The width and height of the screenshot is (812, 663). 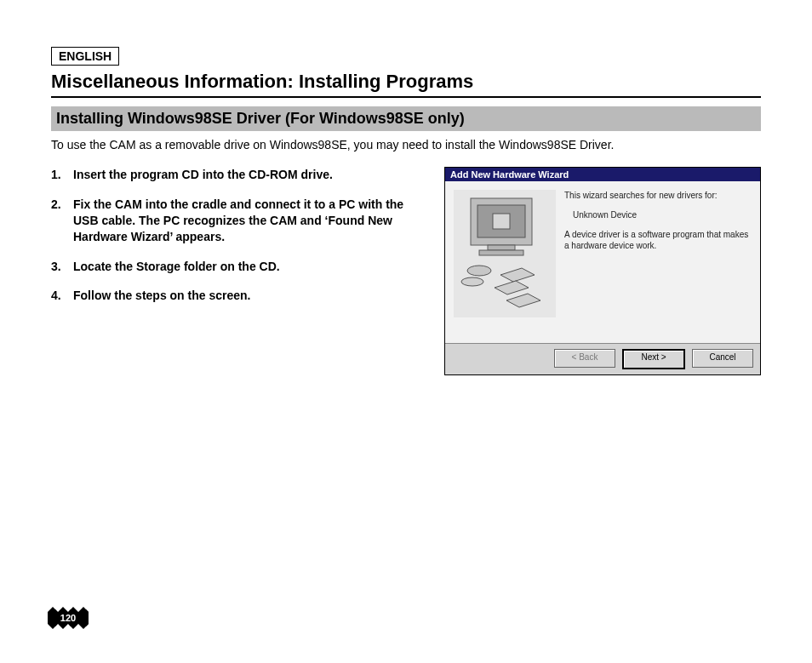 What do you see at coordinates (62, 296) in the screenshot?
I see `step-number: 4.` at bounding box center [62, 296].